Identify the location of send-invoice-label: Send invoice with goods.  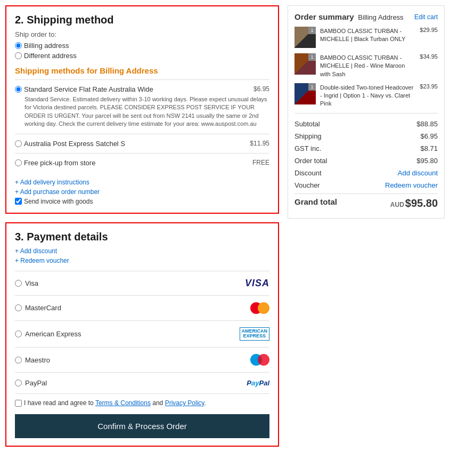
(59, 201).